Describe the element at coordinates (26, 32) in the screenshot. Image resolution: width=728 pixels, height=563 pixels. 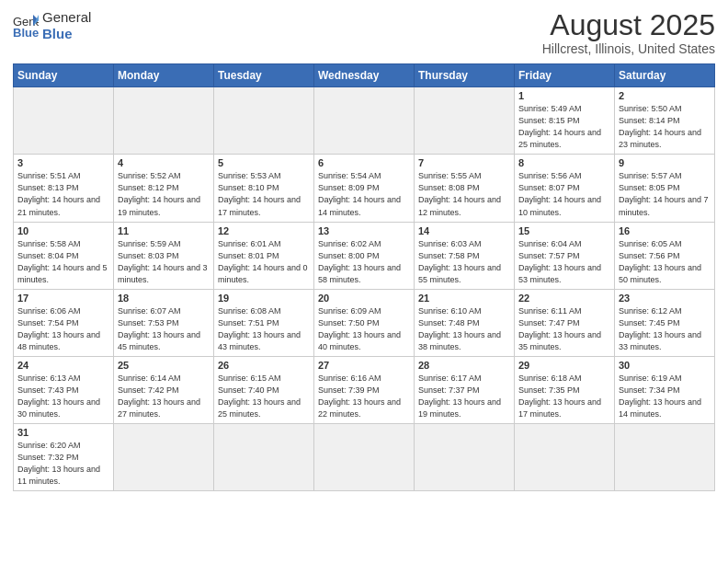
I see `svg-text: Blue` at that location.